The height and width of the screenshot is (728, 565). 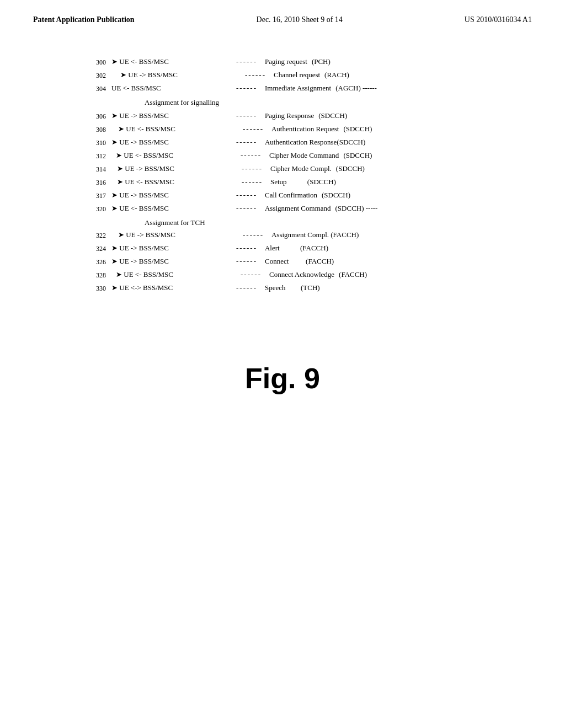 What do you see at coordinates (146, 169) in the screenshot?
I see `arrow-text-314: ➤ UE -> BSS/MSC` at bounding box center [146, 169].